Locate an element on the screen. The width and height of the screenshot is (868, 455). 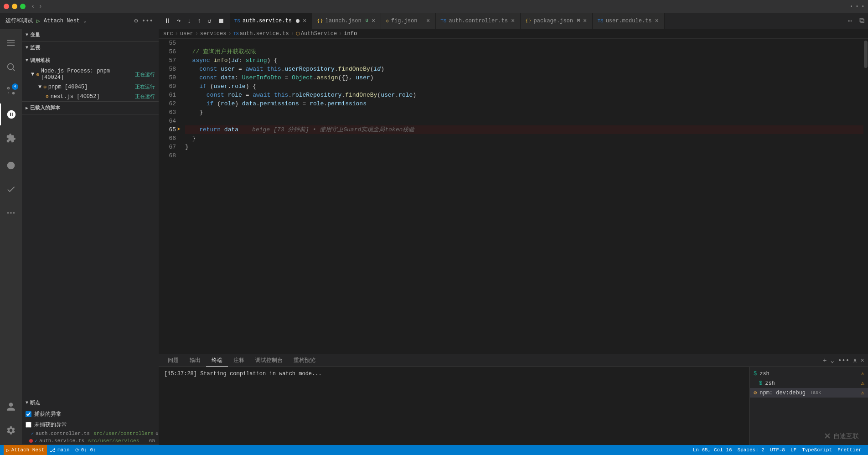
window-icon-2: ▪ is located at coordinates (857, 6).